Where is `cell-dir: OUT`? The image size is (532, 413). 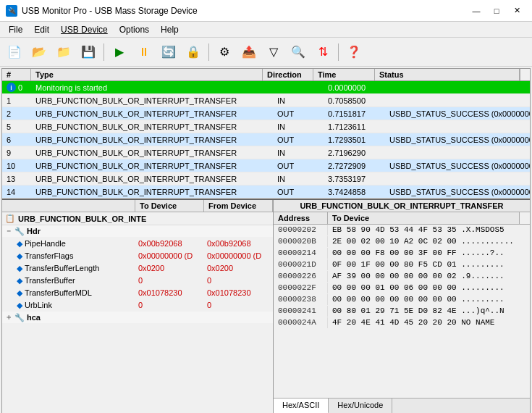
cell-dir: OUT is located at coordinates (298, 140).